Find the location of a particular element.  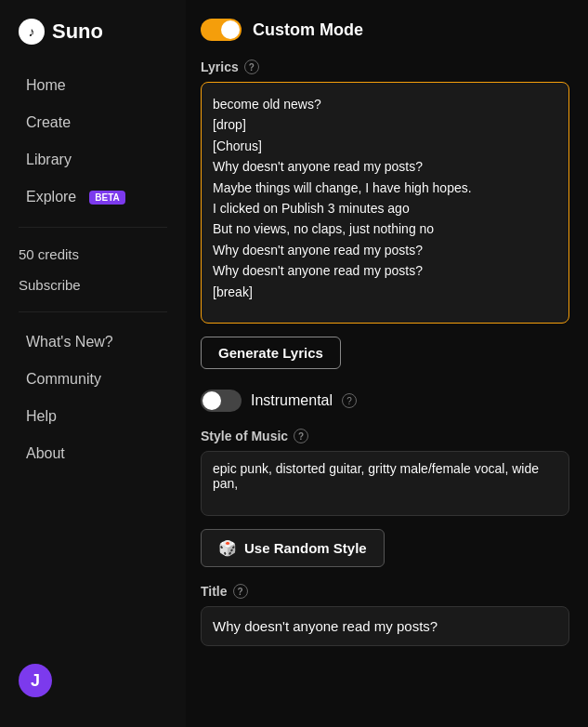

title-section: Title ? is located at coordinates (385, 615).